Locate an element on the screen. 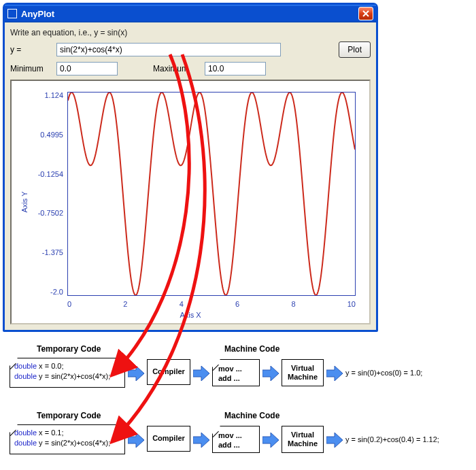  y-tick: -2.0 is located at coordinates (46, 292).